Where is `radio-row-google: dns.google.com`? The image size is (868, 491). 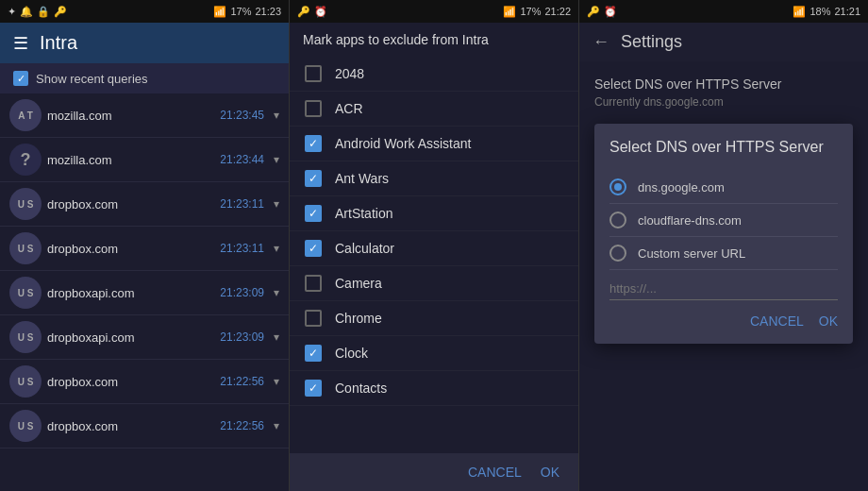 radio-row-google: dns.google.com is located at coordinates (724, 187).